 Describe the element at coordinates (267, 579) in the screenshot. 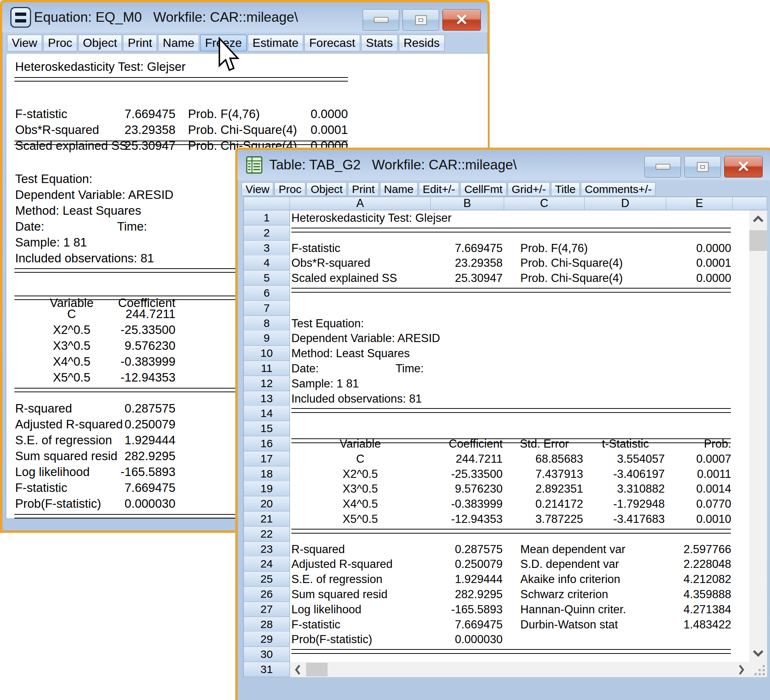

I see `row-header: 25` at that location.